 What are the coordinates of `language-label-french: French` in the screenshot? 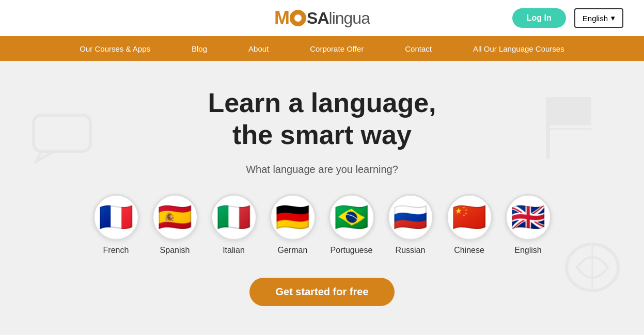 It's located at (116, 250).